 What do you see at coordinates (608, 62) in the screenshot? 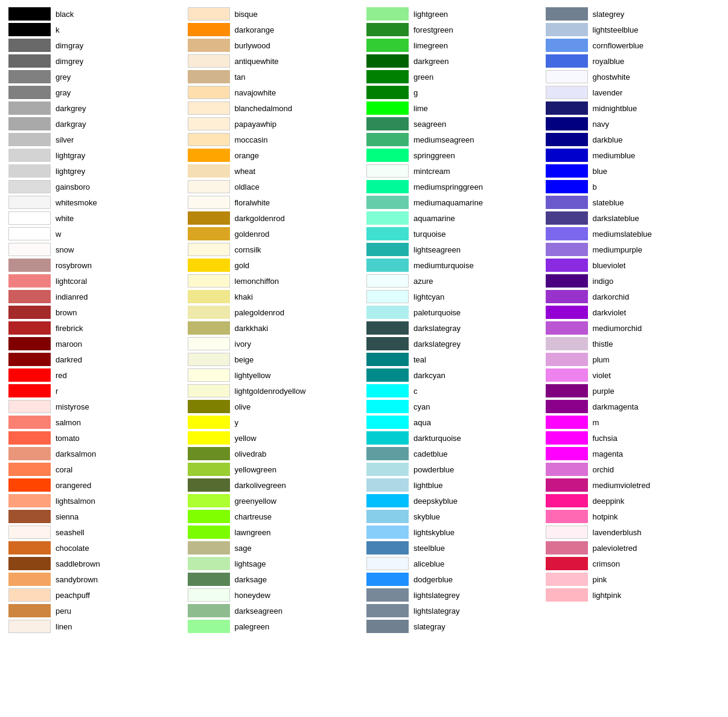
I see `color-name-label: royalblue` at bounding box center [608, 62].